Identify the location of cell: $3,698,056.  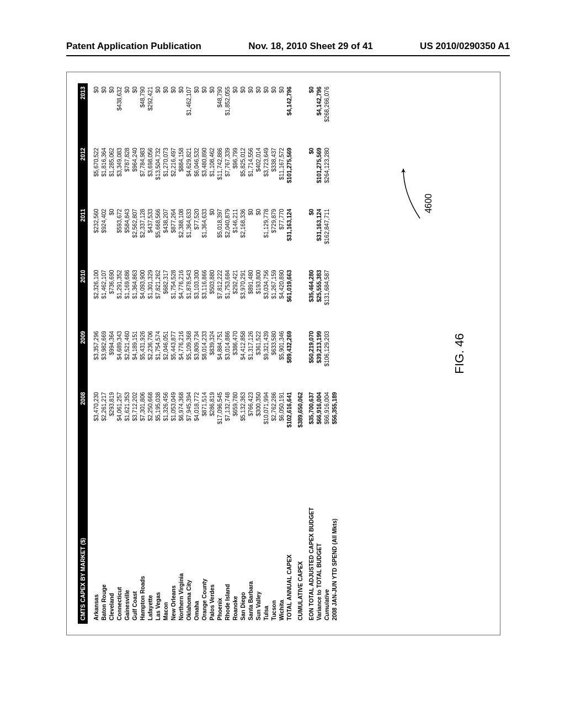
(150, 175).